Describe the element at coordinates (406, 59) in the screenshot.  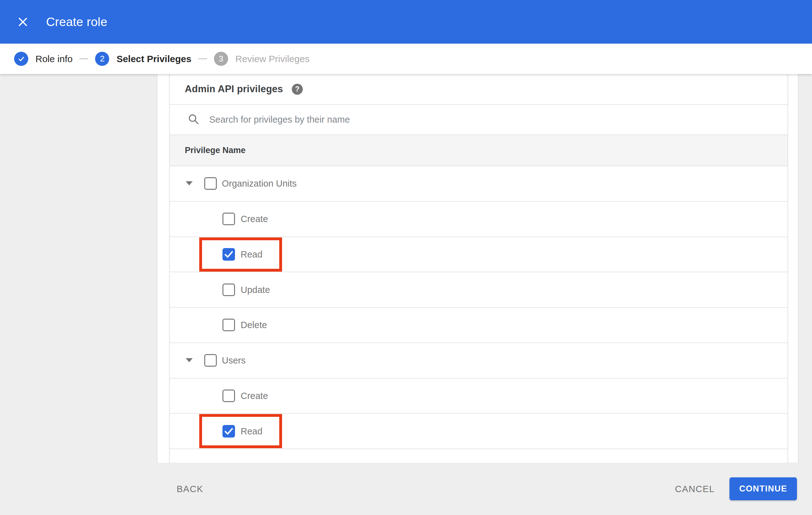
I see `wizard-stepper: Role info 2 Select Privileges 3 Review P…` at that location.